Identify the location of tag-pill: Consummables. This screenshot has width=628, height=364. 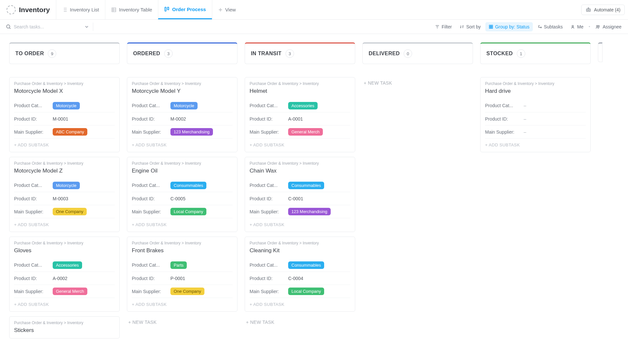
(306, 265).